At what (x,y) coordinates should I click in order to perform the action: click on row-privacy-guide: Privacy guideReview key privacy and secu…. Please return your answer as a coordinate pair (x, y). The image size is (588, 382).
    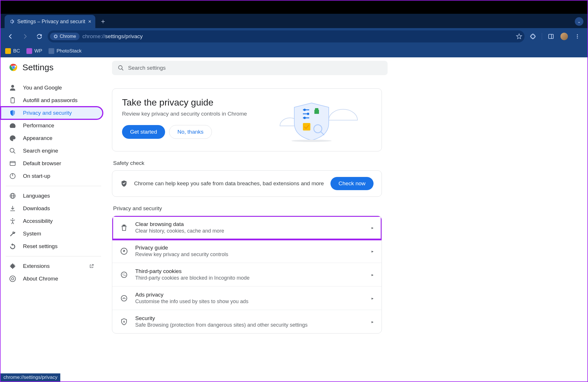
    Looking at the image, I should click on (247, 251).